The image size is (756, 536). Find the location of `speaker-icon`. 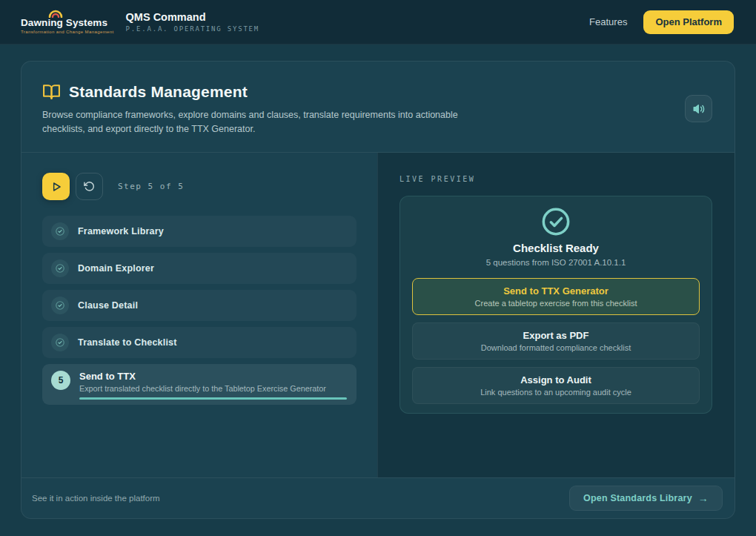

speaker-icon is located at coordinates (699, 109).